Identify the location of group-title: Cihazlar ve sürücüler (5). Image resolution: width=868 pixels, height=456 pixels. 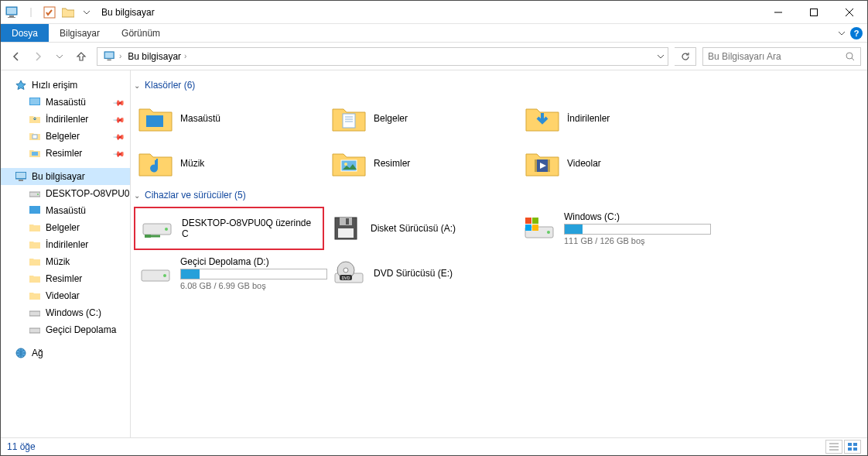
(195, 195).